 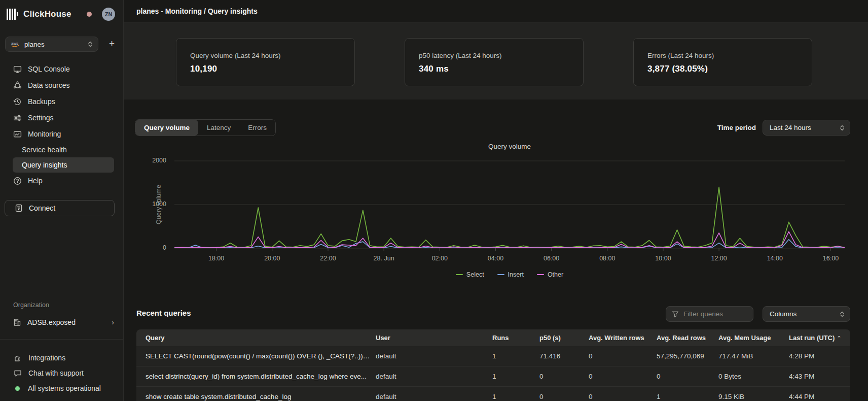 What do you see at coordinates (494, 62) in the screenshot?
I see `stat-card-p50-latency: p50 latency (Last 24 hours) 340 ms` at bounding box center [494, 62].